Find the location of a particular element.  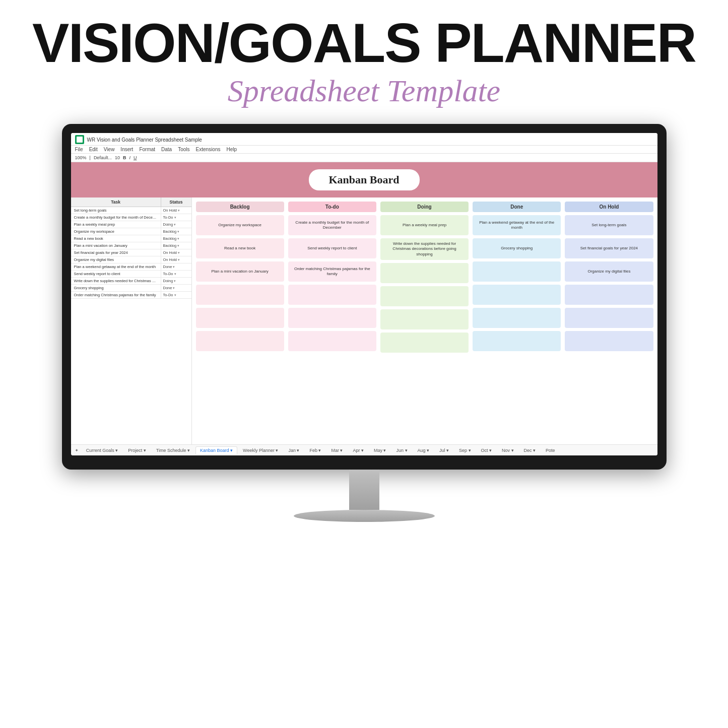

task-row: Read a new book Backlog▾ is located at coordinates (131, 239).